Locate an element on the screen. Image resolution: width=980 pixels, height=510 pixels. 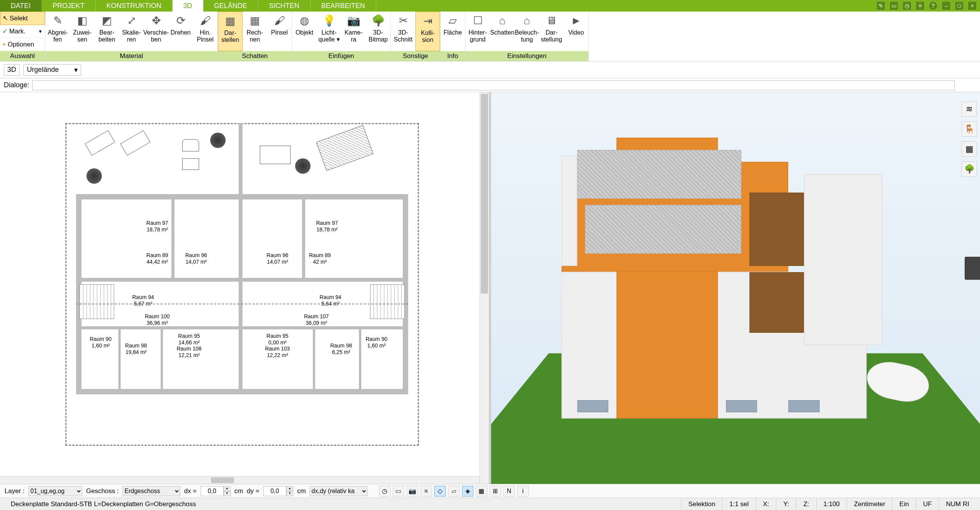
status-info: Deckenplatte Standard-STB L=Deckenplatte… is located at coordinates (103, 504).